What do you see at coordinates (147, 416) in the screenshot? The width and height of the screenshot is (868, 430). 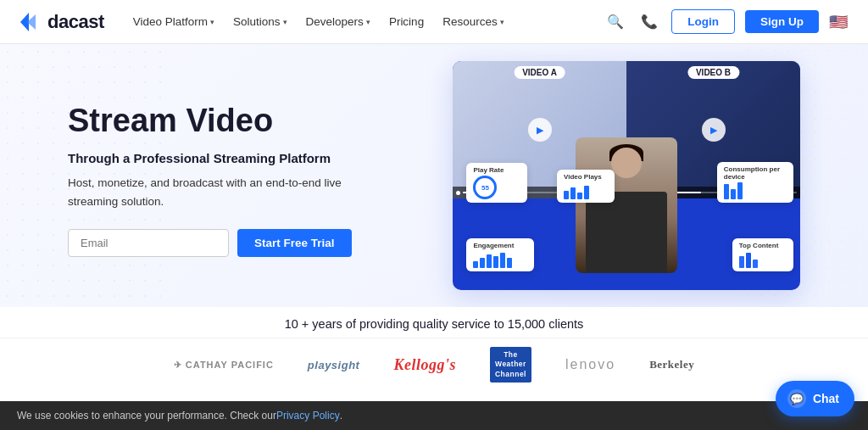 I see `cookie-text: We use cookies to enhance your performan…` at bounding box center [147, 416].